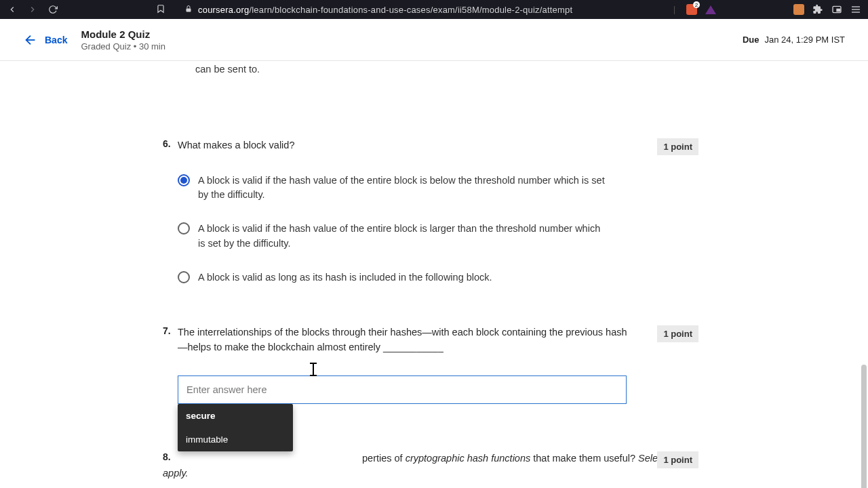 This screenshot has width=868, height=488. What do you see at coordinates (430, 466) in the screenshot?
I see `question-text: What are the properties of cryptographic…` at bounding box center [430, 466].